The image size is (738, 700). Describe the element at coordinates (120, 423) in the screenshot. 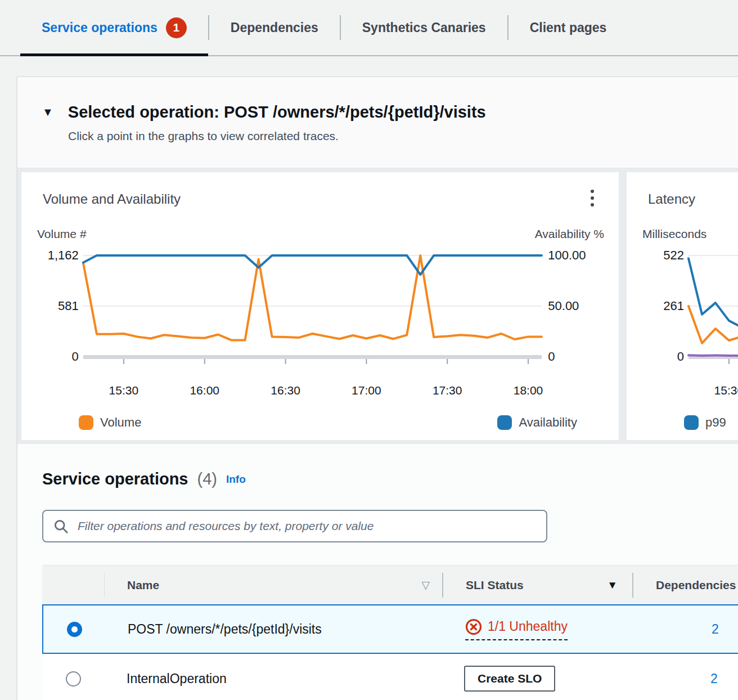

I see `legend-label: Volume` at that location.